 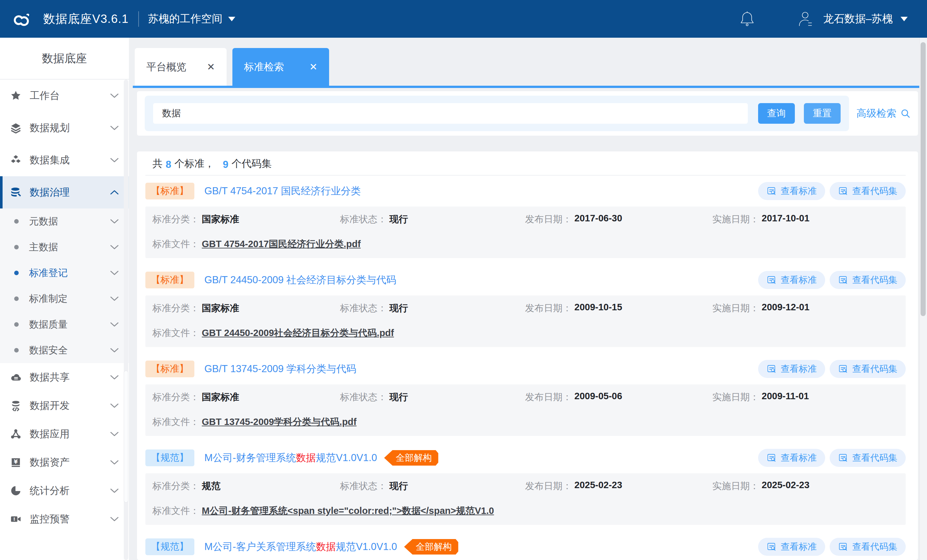 I want to click on category-value: 规范, so click(x=211, y=486).